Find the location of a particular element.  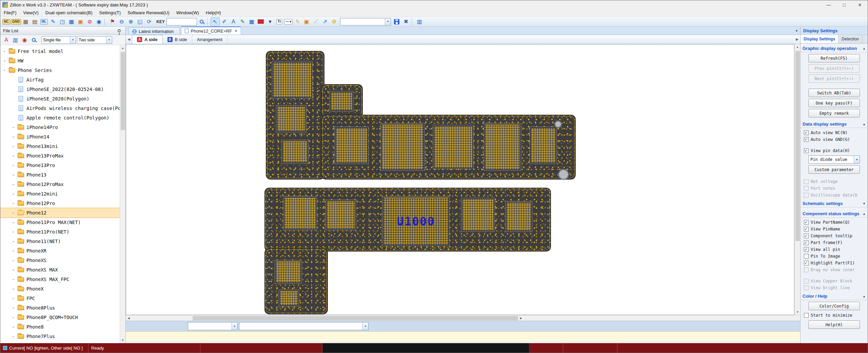

pin-data-combobox: Pin diode value is located at coordinates (834, 160).